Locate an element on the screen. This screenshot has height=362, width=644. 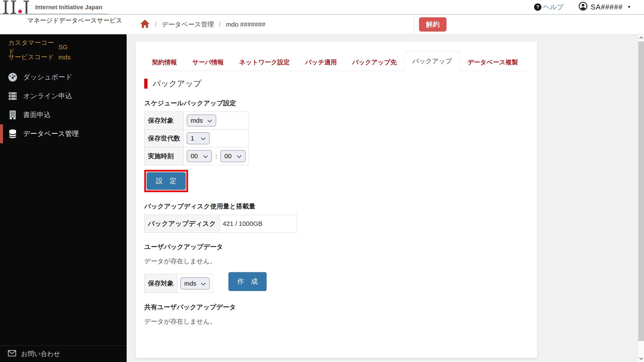
breadcrumb: / データベース管理 / mdo ####### is located at coordinates (202, 24).